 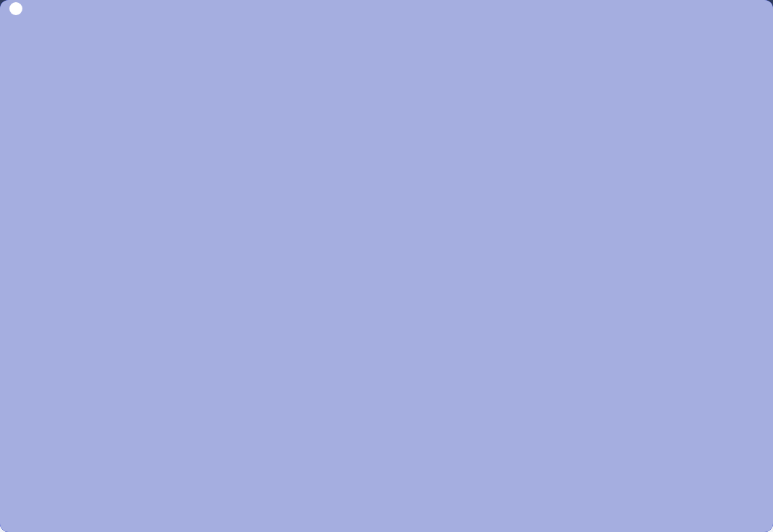 What do you see at coordinates (386, 299) in the screenshot?
I see `purchase-orders-header: Purchase Orders Configure the preferable…` at bounding box center [386, 299].